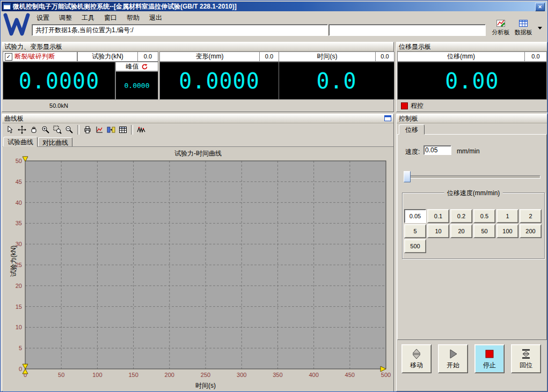 The width and height of the screenshot is (548, 392). Describe the element at coordinates (313, 375) in the screenshot. I see `svg-text: 400` at that location.